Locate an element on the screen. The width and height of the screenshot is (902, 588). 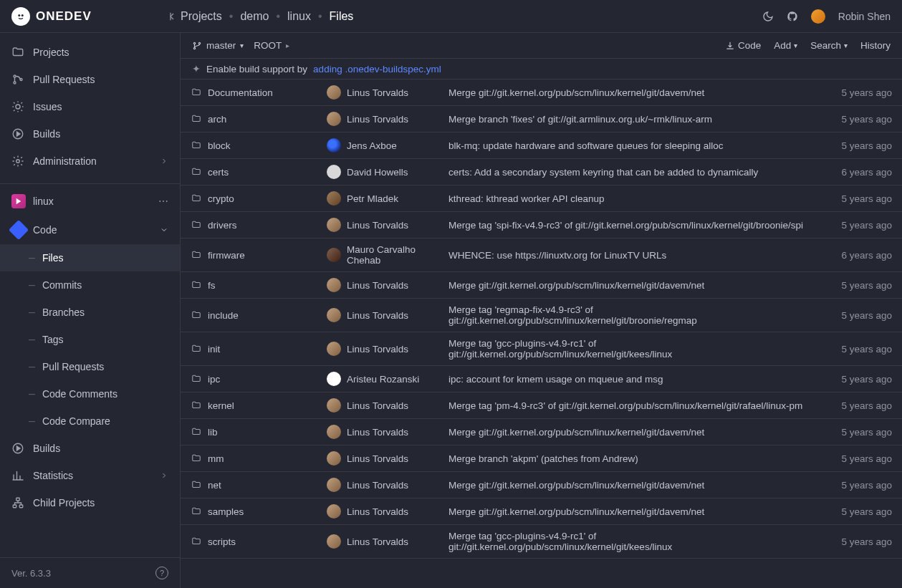
sidebar-toggle-icon is located at coordinates (172, 16).